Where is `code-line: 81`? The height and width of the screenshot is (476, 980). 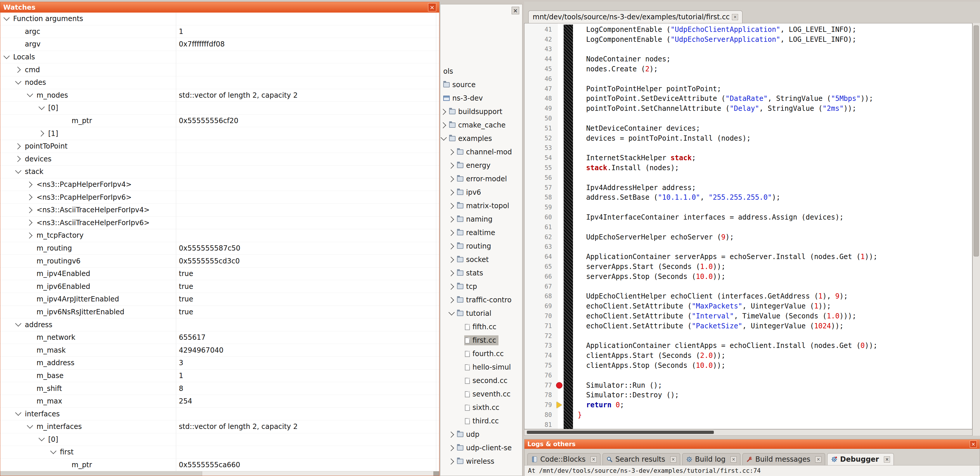 code-line: 81 is located at coordinates (748, 425).